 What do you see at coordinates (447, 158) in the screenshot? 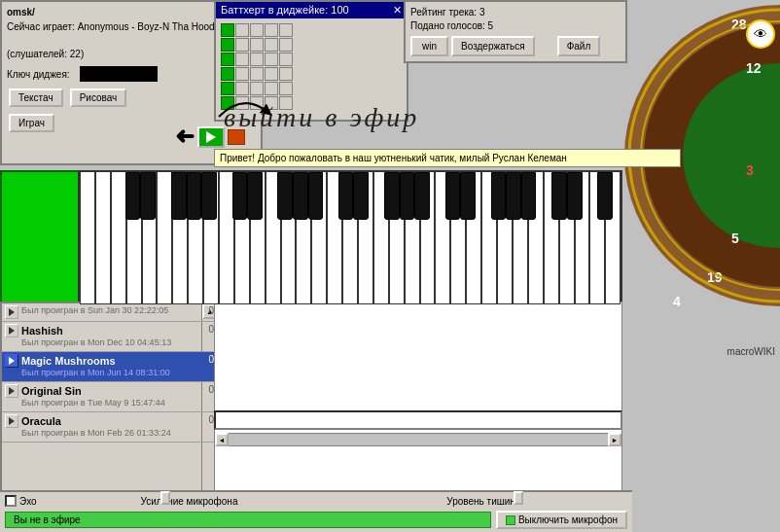
I see `chat-welcome: Привет! Добро пожаловать в наш уютненьки…` at bounding box center [447, 158].